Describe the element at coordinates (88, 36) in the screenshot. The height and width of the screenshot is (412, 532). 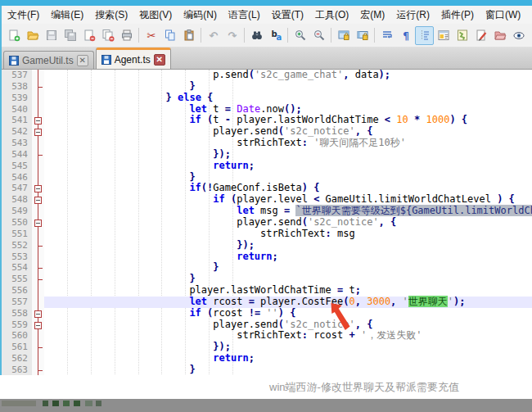
I see `close-file-icon` at that location.